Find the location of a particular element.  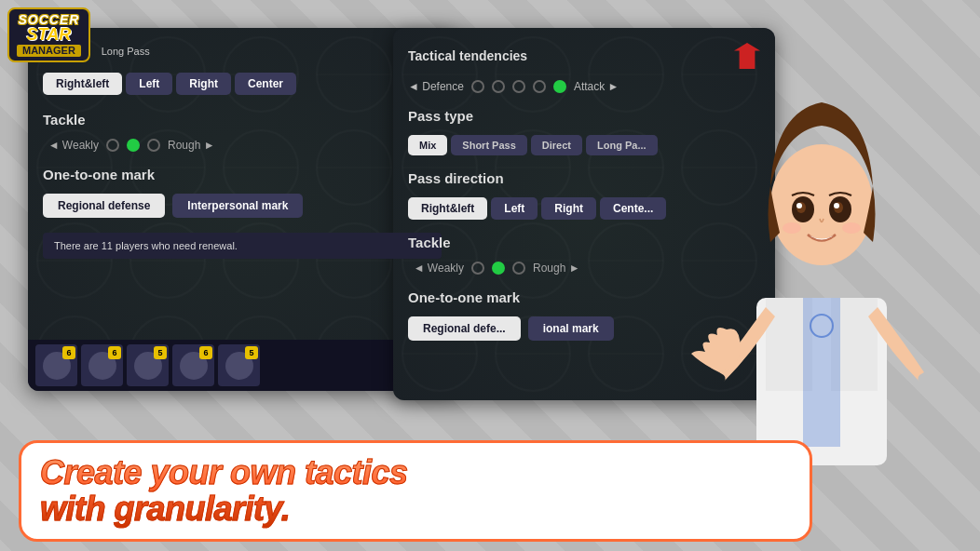

regional-defense-btn: Regional defense is located at coordinates (104, 206).